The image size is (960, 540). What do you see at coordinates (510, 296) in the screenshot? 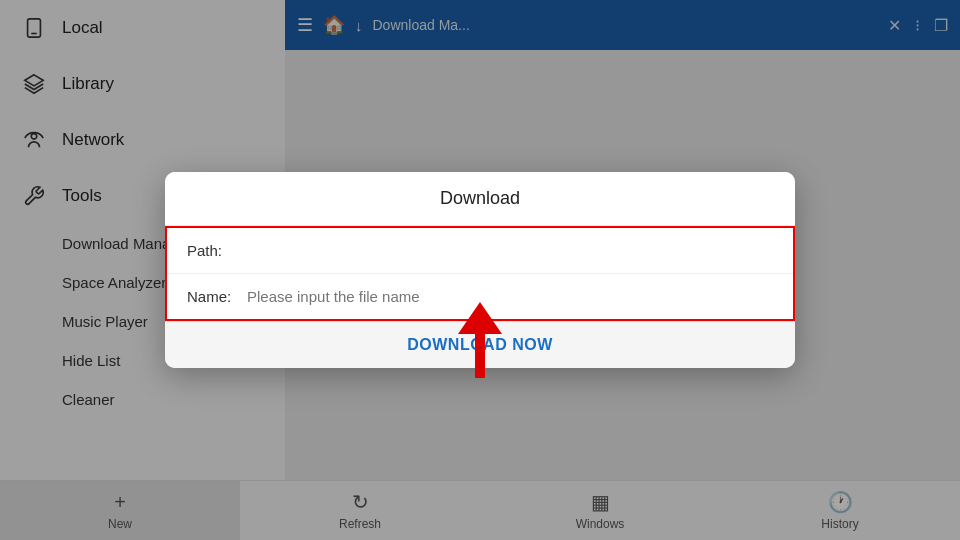
I see `name-input` at bounding box center [510, 296].